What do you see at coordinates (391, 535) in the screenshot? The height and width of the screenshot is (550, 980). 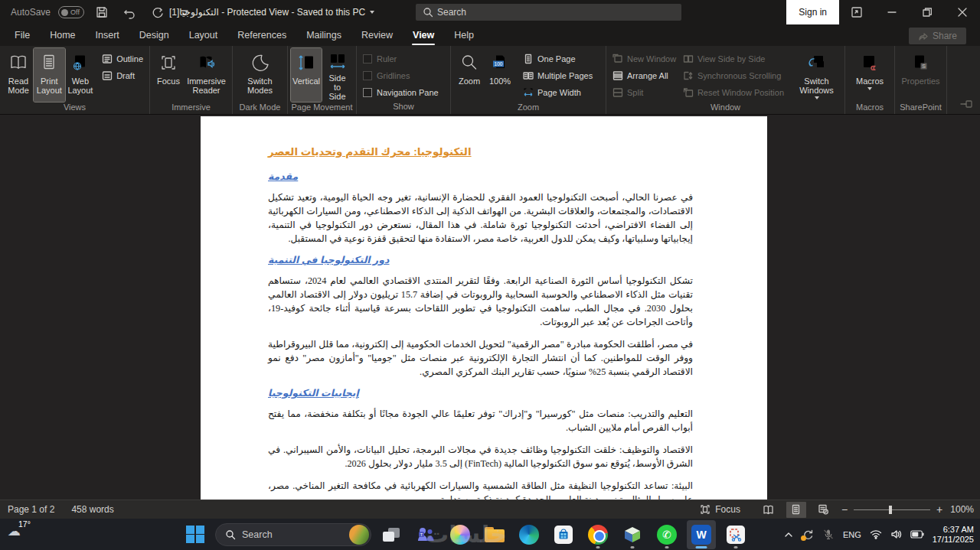 I see `task-view-button` at bounding box center [391, 535].